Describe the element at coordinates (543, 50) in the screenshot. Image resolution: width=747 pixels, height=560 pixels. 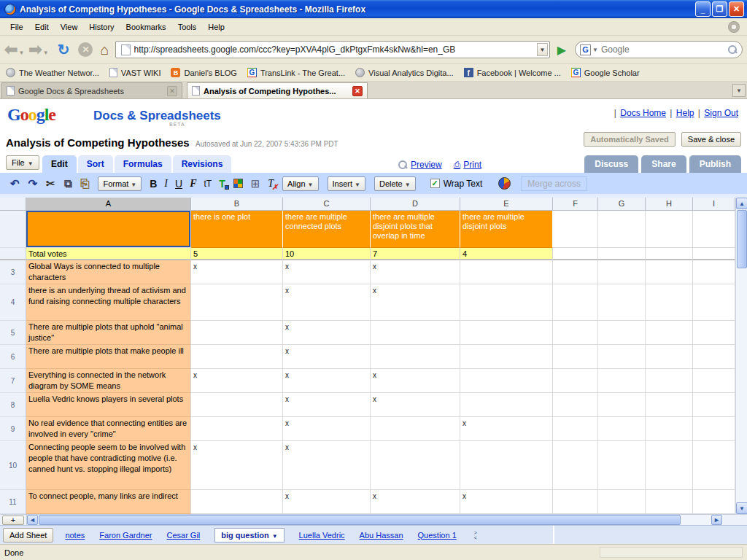
I see `url-history-dropdown-icon: ▼` at that location.